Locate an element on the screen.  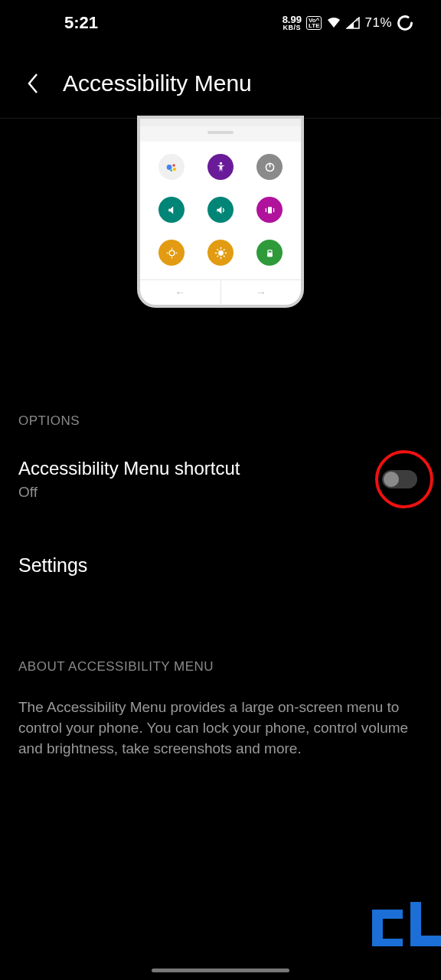
spinner-icon is located at coordinates (405, 23).